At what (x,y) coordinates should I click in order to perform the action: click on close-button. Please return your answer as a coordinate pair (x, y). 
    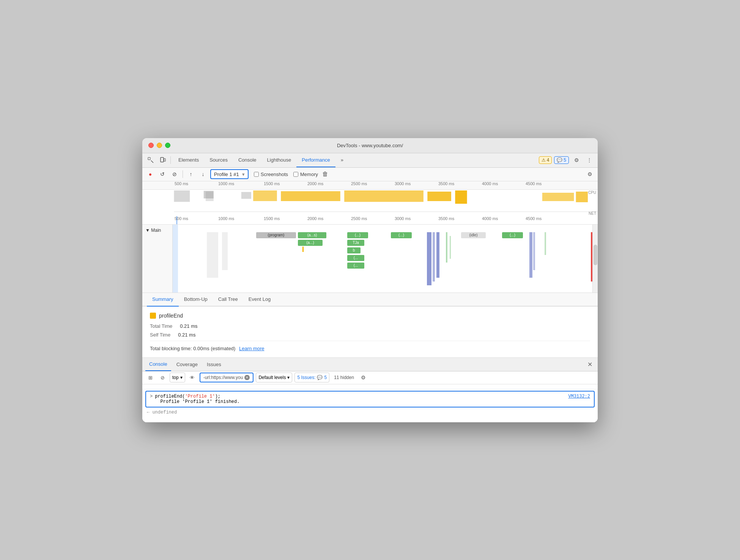
    Looking at the image, I should click on (151, 145).